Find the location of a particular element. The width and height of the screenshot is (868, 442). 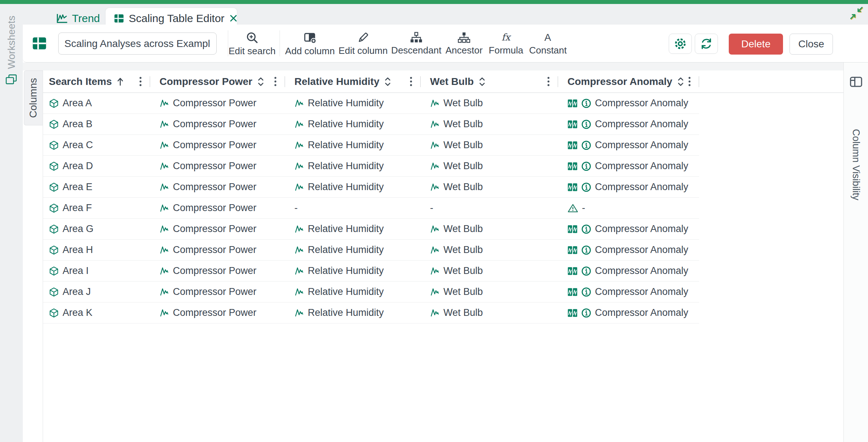

table-row: Area HCompressor PowerRelative HumidityW… is located at coordinates (371, 250).